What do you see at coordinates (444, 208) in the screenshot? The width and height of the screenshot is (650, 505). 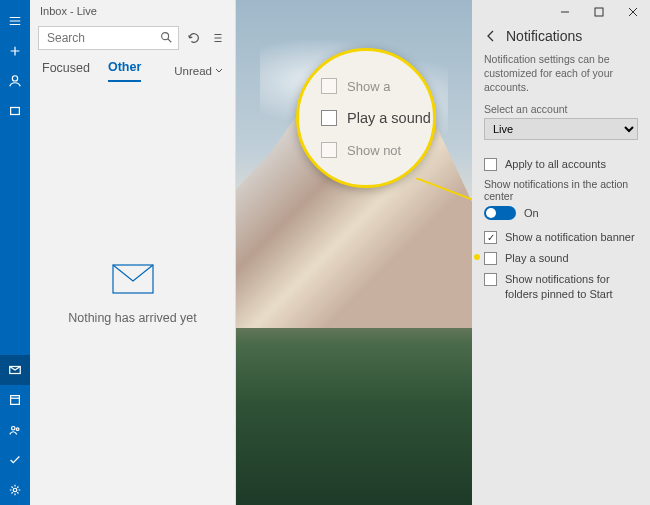 I see `callout-leader-line` at bounding box center [444, 208].